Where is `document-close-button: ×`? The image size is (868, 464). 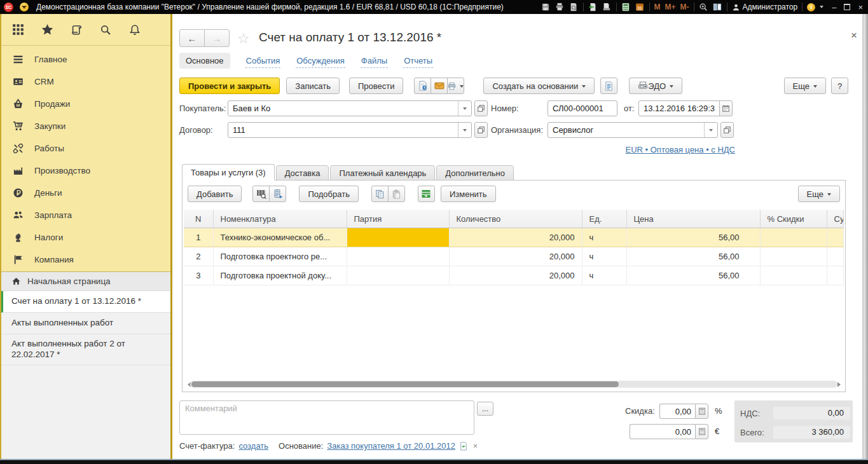
document-close-button: × is located at coordinates (854, 36).